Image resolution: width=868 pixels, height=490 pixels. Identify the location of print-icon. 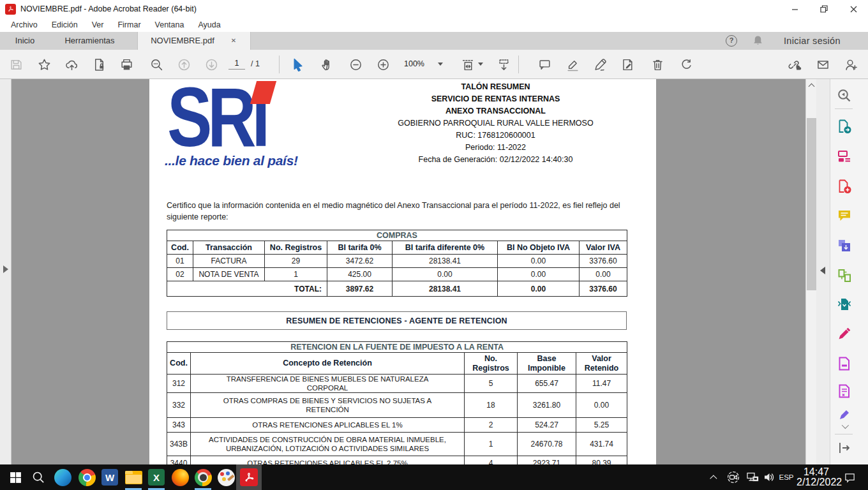
(126, 64).